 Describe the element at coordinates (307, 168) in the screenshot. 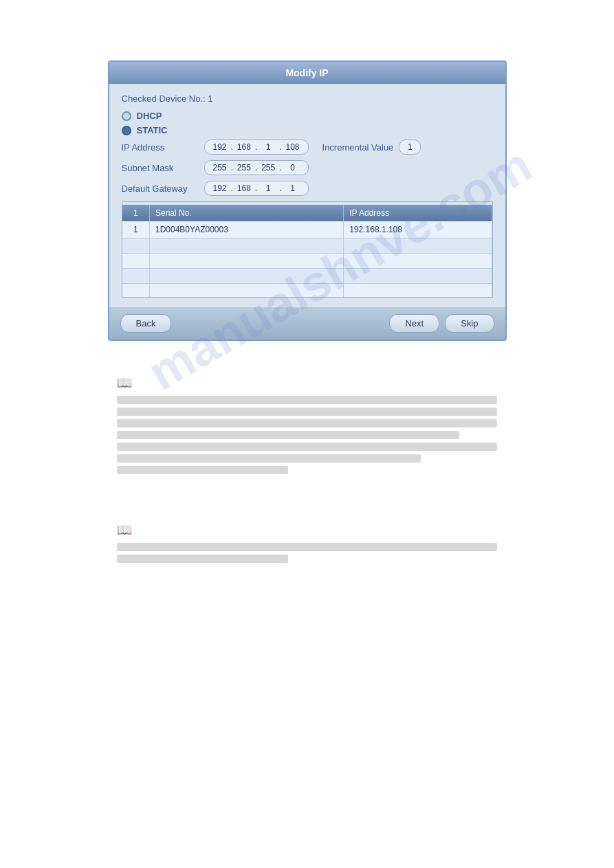

I see `subnet-mask-row: Subnet Mask . . .` at that location.